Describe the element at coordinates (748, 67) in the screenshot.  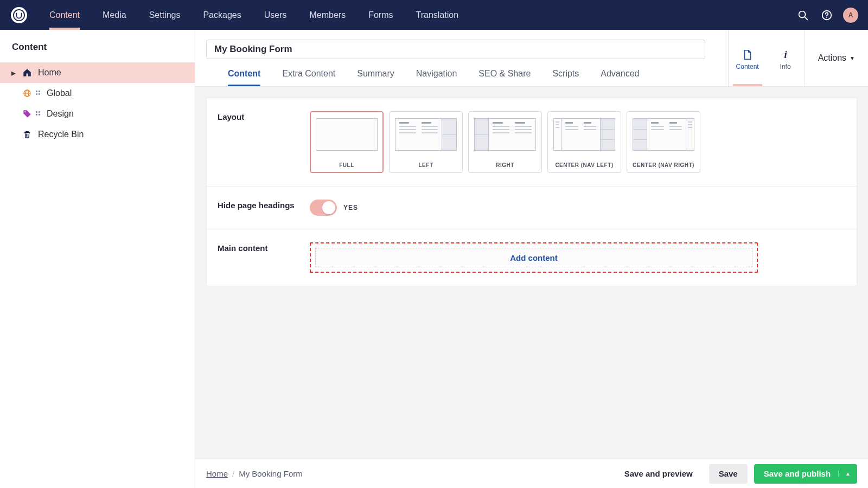
I see `content-app-label: Content` at that location.